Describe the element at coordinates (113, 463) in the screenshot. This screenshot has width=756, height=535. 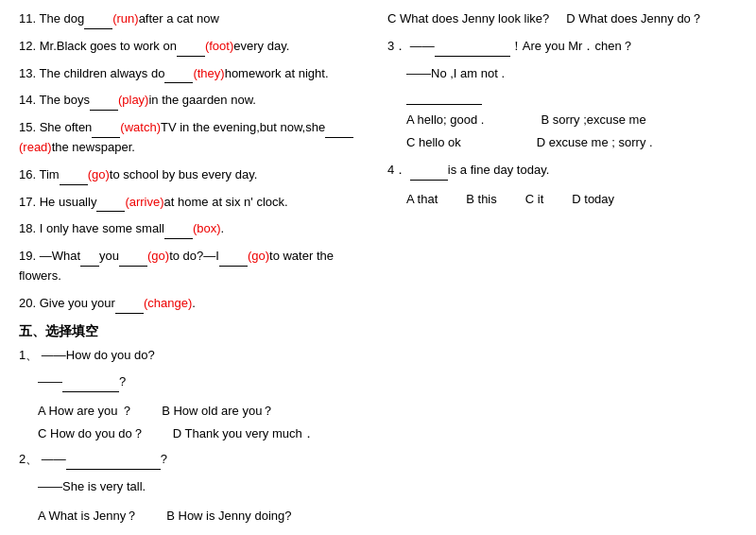
I see `s5-q2-blank` at that location.